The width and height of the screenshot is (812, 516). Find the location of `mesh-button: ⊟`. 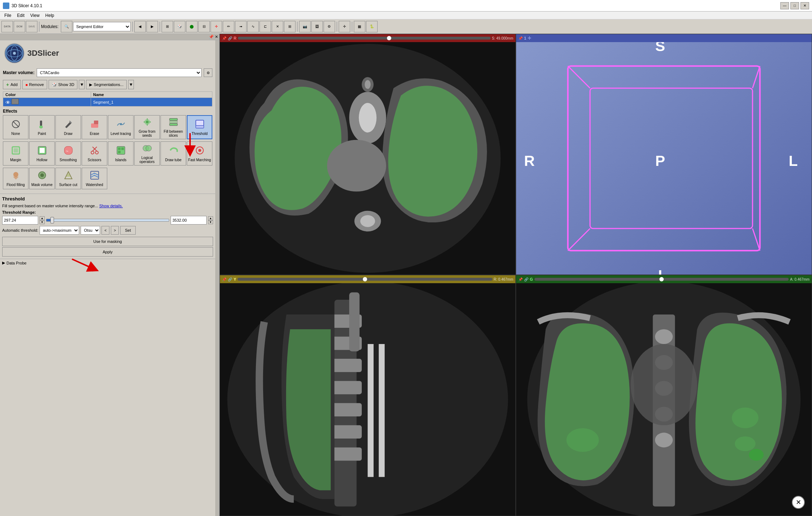

mesh-button: ⊟ is located at coordinates (204, 27).